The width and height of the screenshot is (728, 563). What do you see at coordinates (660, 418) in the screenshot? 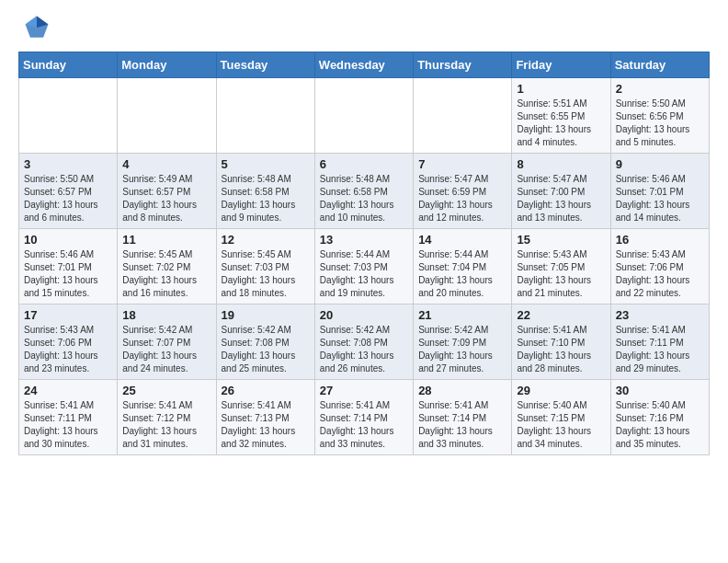
I see `calendar-cell: 30Sunrise: 5:40 AMSunset: 7:16 PMDayligh…` at bounding box center [660, 418].